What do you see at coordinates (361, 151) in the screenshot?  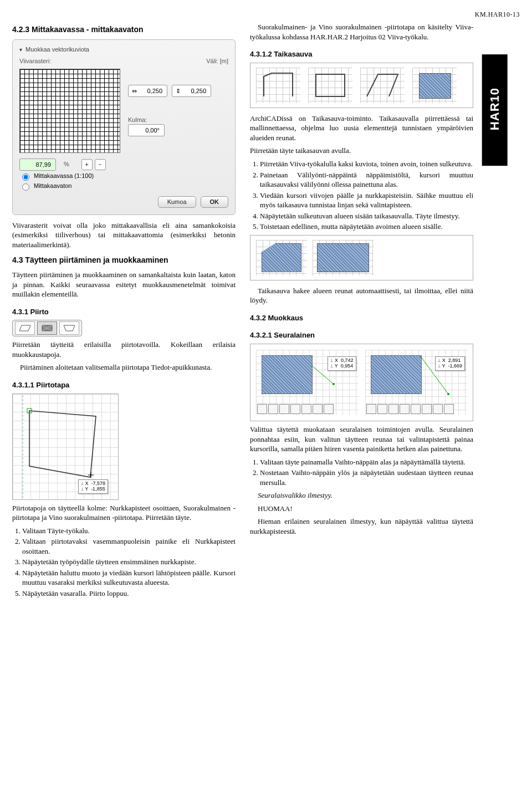 I see `para-4312b: Piirretään täyte taikasauvan avulla.` at bounding box center [361, 151].